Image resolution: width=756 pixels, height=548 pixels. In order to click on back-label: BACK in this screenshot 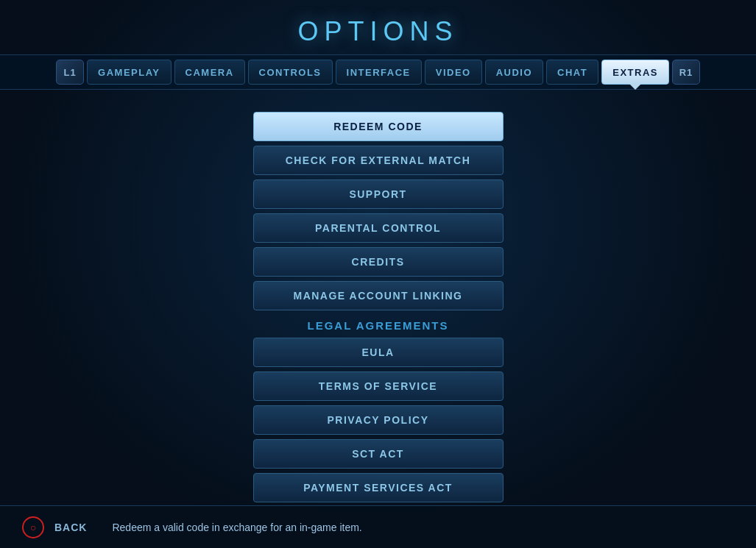, I will do `click(71, 527)`.